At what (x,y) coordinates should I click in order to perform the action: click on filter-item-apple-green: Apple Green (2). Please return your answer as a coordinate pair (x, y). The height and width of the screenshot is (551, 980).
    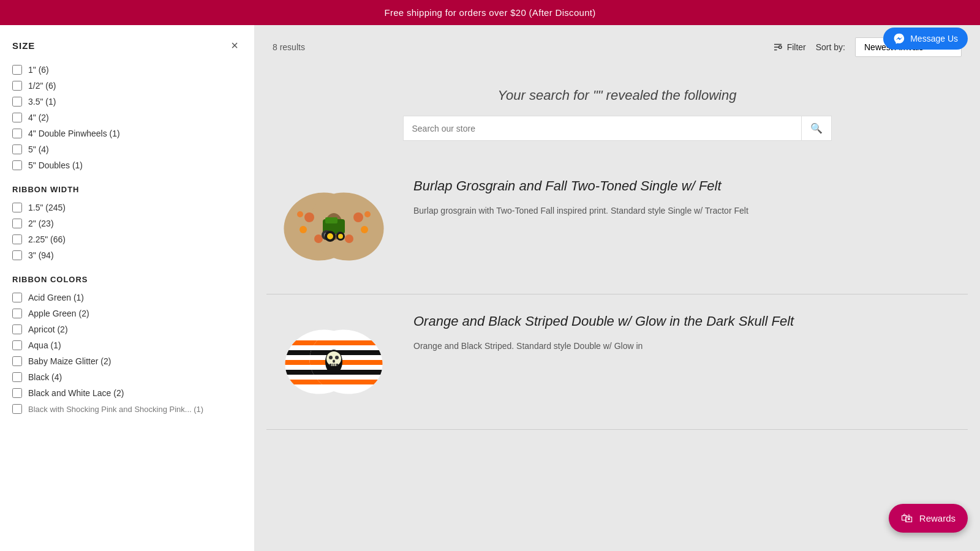
    Looking at the image, I should click on (127, 313).